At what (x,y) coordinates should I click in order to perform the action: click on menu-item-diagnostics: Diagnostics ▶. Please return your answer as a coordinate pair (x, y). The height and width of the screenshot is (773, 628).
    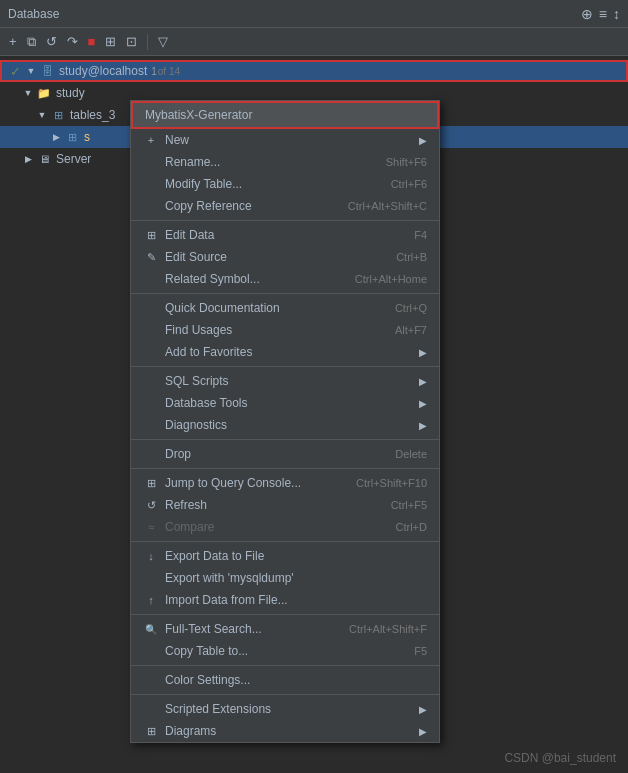
    Looking at the image, I should click on (285, 425).